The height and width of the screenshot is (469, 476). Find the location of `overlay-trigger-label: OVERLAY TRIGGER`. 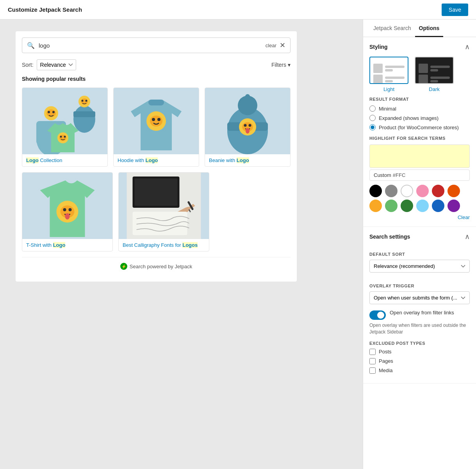

overlay-trigger-label: OVERLAY TRIGGER is located at coordinates (419, 286).